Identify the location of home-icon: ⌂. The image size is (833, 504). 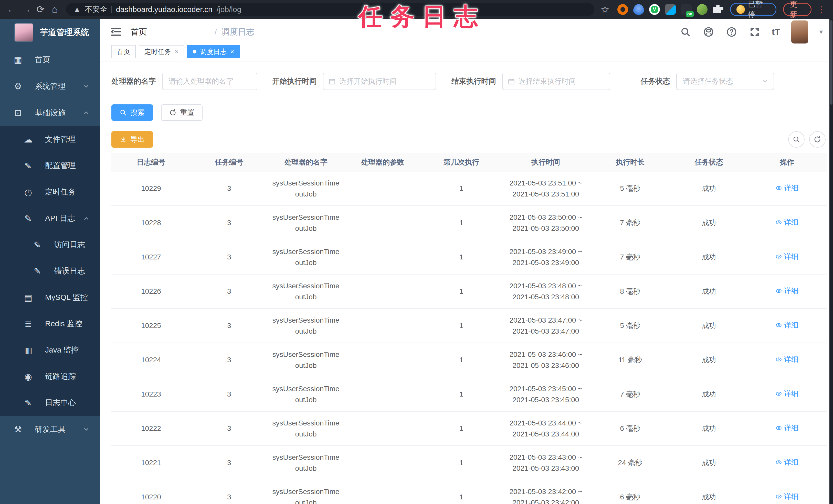
(55, 9).